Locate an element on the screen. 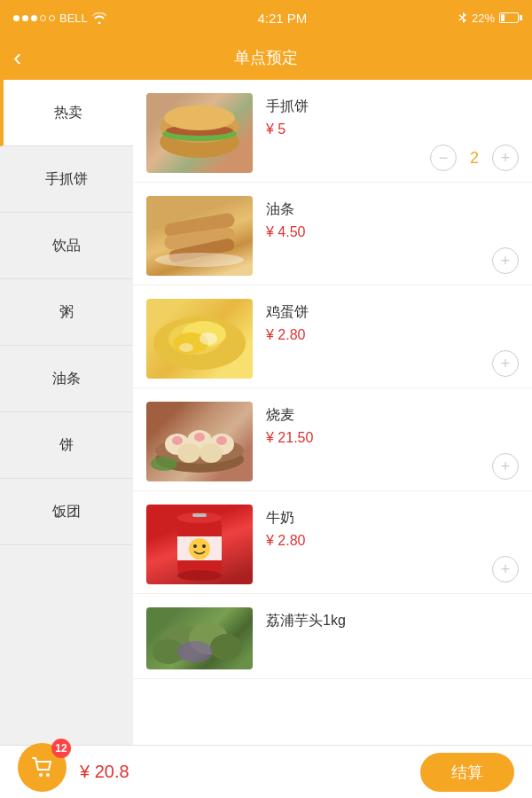 Image resolution: width=532 pixels, height=798 pixels. decrease-btn-shouzhuabing: − is located at coordinates (443, 158).